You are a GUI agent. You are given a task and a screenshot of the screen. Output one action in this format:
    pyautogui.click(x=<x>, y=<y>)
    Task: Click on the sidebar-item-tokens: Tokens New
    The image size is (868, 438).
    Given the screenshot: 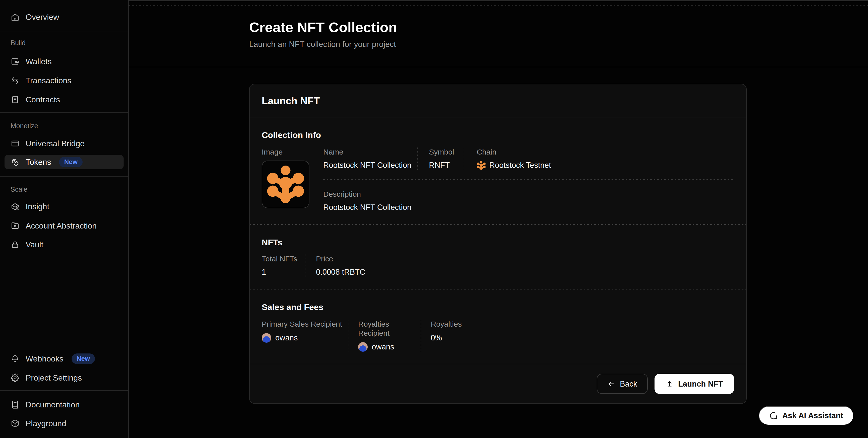 What is the action you would take?
    pyautogui.click(x=64, y=162)
    